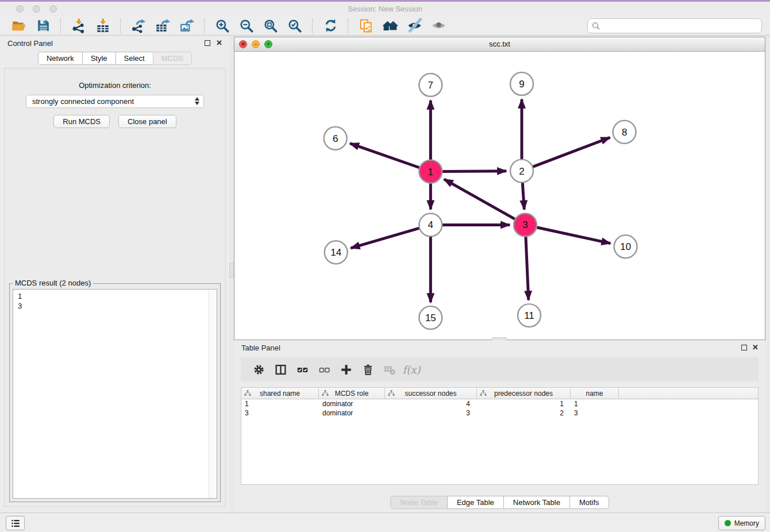 This screenshot has width=770, height=532. What do you see at coordinates (352, 393) in the screenshot?
I see `column-header-MCDS-role: MCDS role` at bounding box center [352, 393].